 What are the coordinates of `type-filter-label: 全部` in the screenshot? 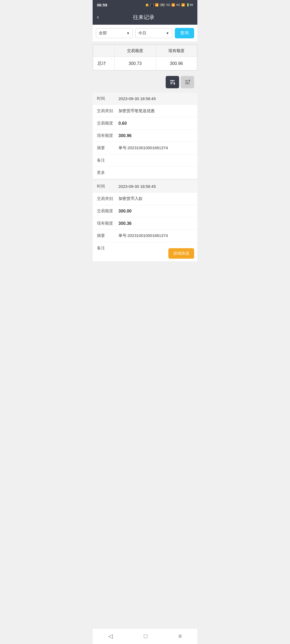 It's located at (103, 33).